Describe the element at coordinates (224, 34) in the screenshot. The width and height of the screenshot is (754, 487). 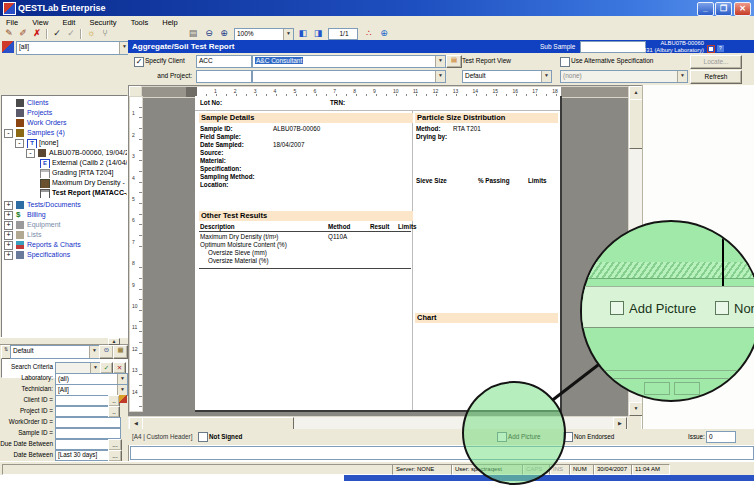
I see `zoom-in-icon: ⊕` at that location.